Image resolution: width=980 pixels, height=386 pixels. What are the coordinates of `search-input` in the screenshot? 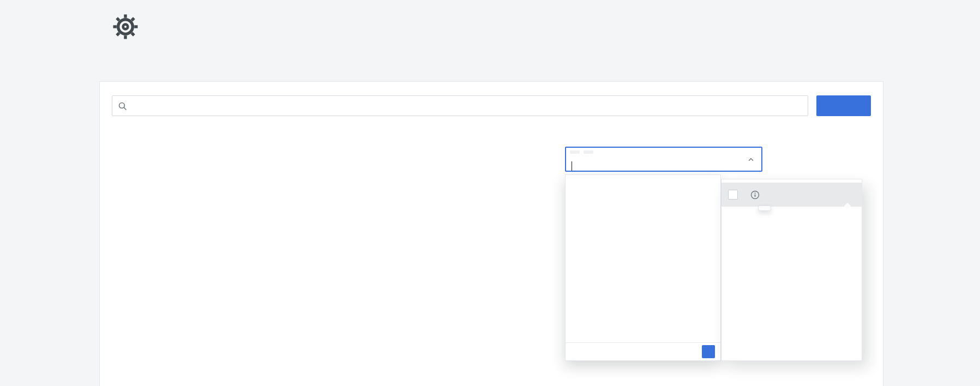 It's located at (467, 106).